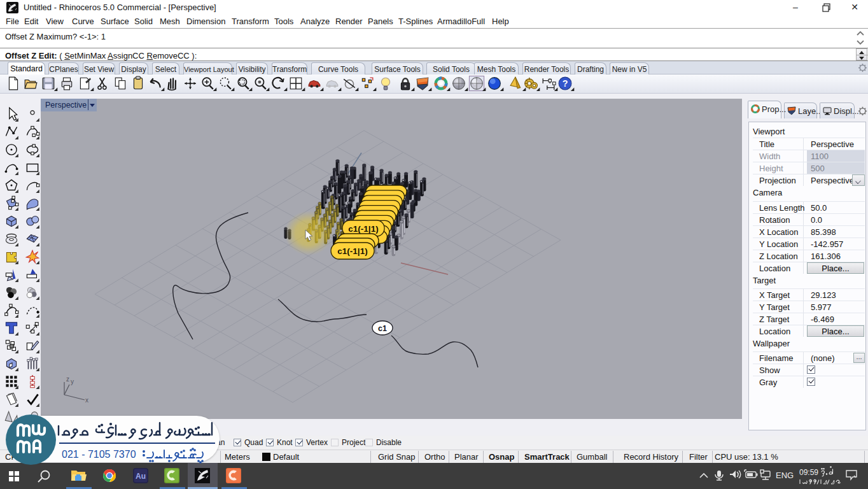 This screenshot has height=489, width=868. I want to click on svg-text: 09:59, so click(809, 472).